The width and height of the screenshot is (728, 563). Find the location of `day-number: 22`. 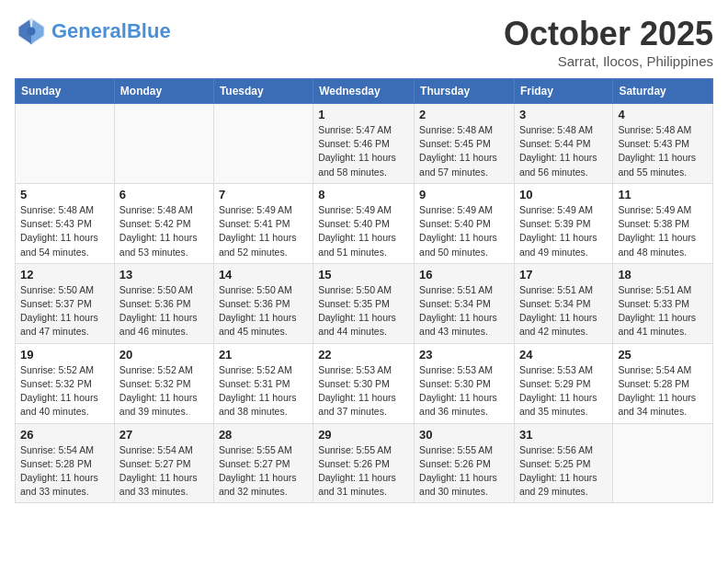

day-number: 22 is located at coordinates (364, 355).